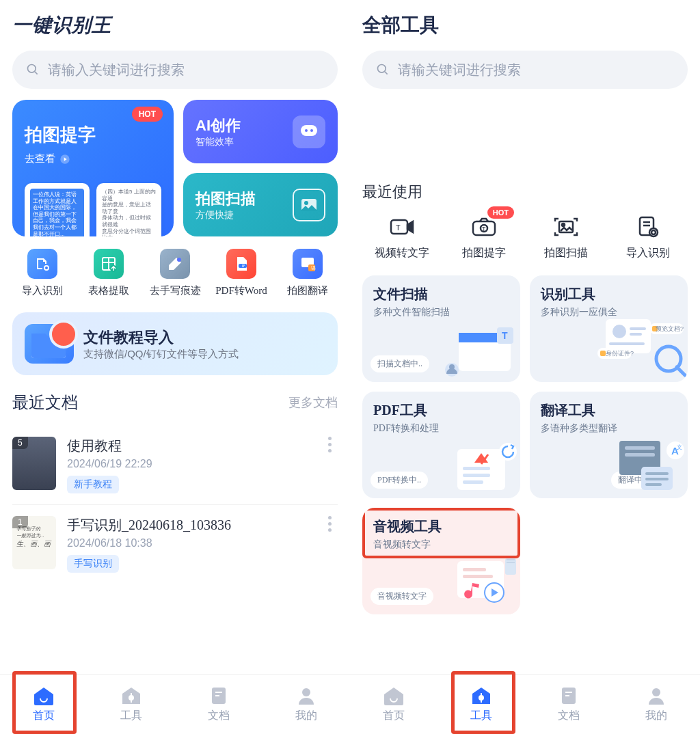 This screenshot has height=734, width=700. Describe the element at coordinates (21, 443) in the screenshot. I see `thumb-count: 5` at that location.